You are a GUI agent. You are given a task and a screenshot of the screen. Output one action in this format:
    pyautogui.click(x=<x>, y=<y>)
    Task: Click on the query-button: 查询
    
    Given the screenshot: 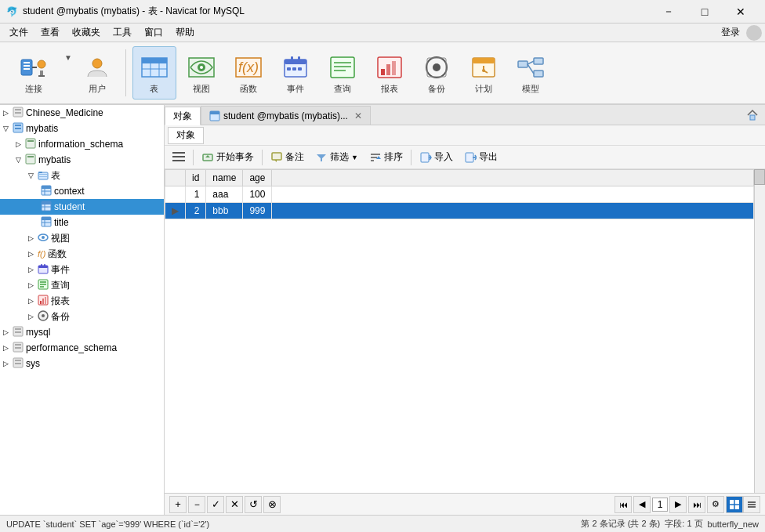 What is the action you would take?
    pyautogui.click(x=343, y=73)
    